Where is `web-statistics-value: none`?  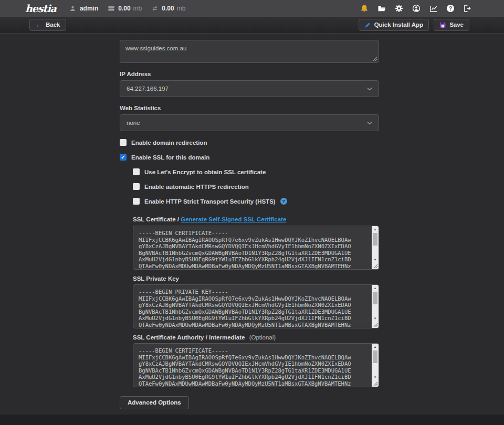
web-statistics-value: none is located at coordinates (133, 123).